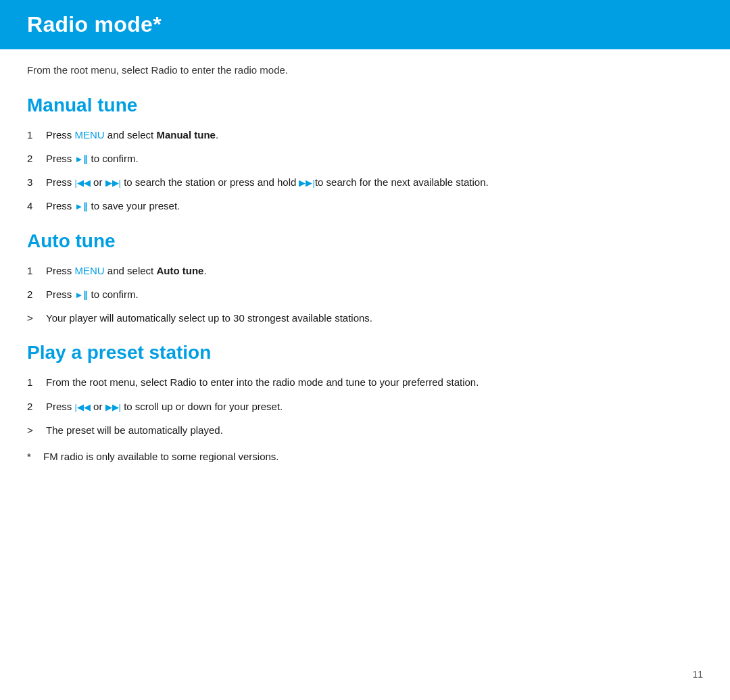 The width and height of the screenshot is (730, 700). Describe the element at coordinates (161, 457) in the screenshot. I see `footnote-text: FM radio is only available to some regio…` at that location.